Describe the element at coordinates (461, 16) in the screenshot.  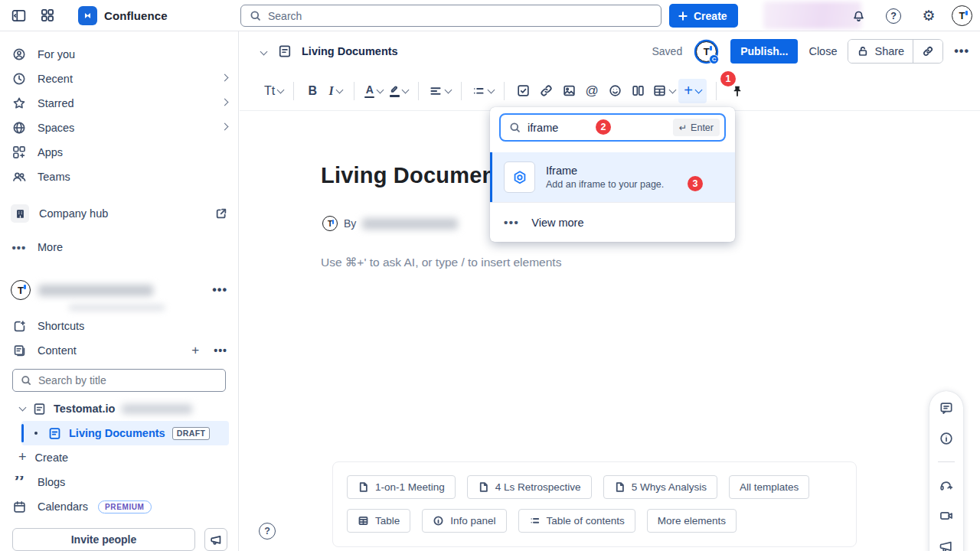
I see `global-search-input` at that location.